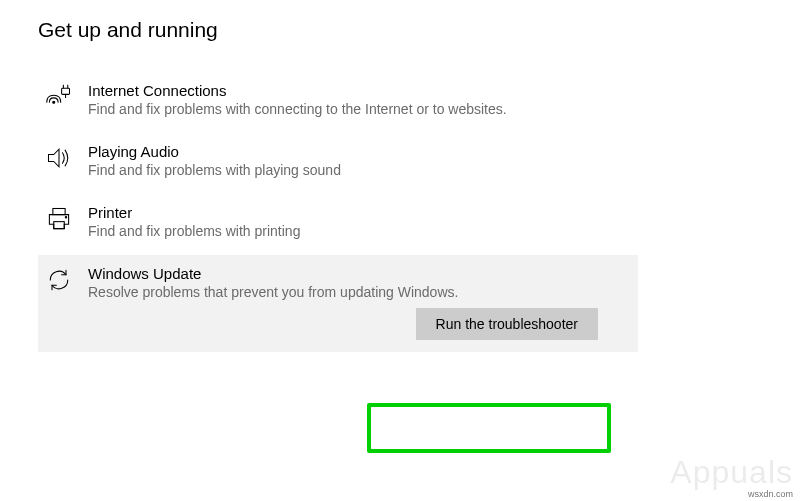  Describe the element at coordinates (358, 152) in the screenshot. I see `item-title: Playing Audio` at that location.